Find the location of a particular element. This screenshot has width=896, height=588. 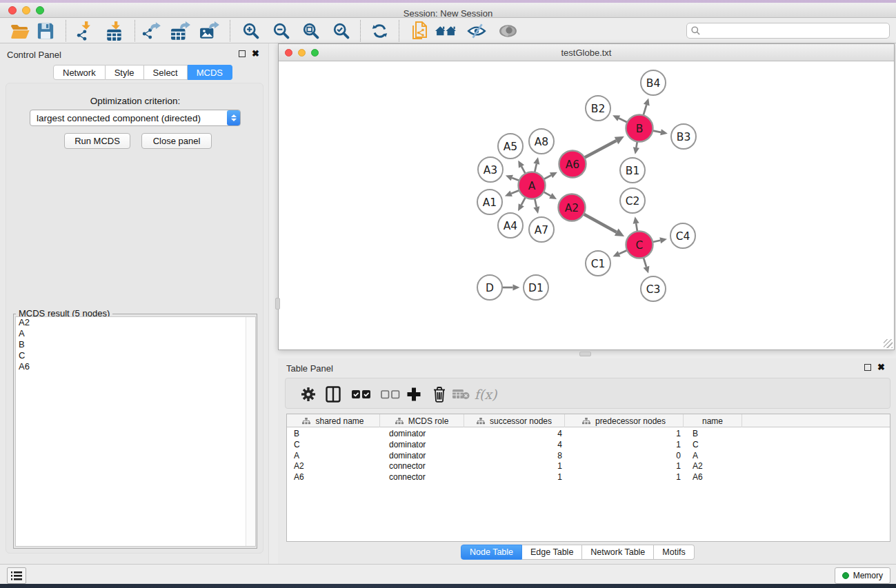

vertical-divider-handle is located at coordinates (277, 303).